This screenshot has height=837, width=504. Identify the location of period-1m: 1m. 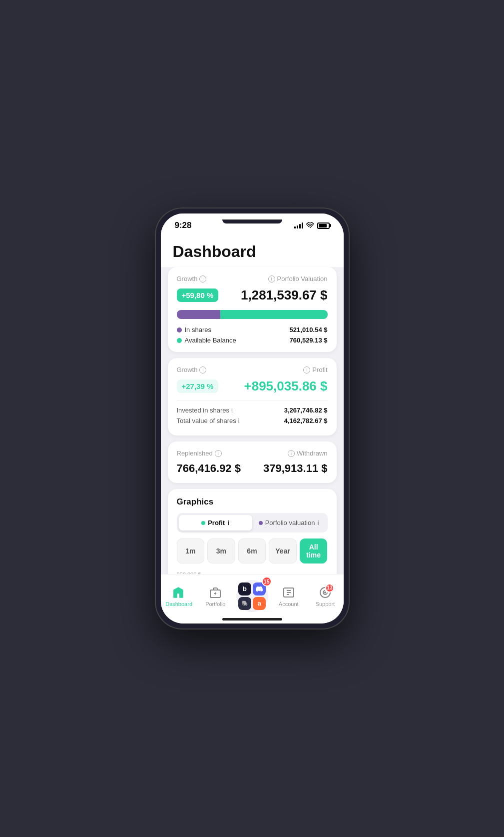
(191, 551).